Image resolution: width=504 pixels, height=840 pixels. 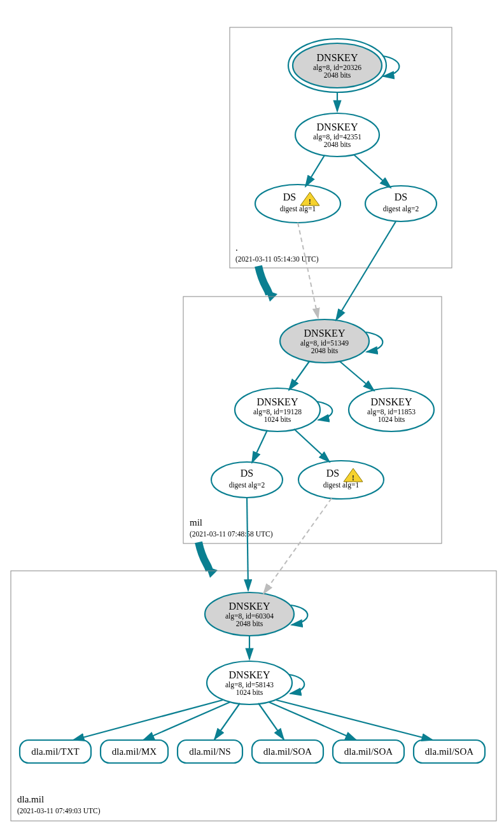 I want to click on edge-ds1-milksk, so click(x=308, y=270).